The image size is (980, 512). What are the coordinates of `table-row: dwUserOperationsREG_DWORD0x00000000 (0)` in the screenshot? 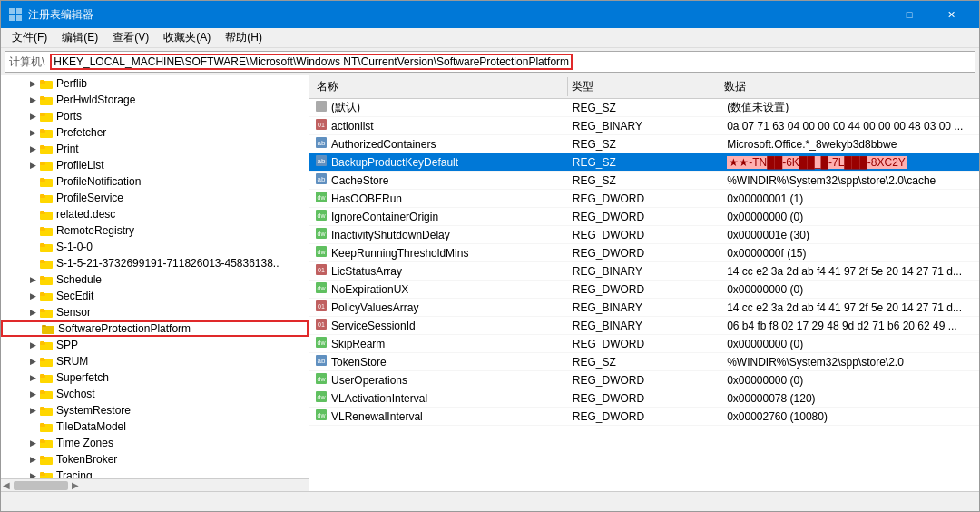 It's located at (644, 380).